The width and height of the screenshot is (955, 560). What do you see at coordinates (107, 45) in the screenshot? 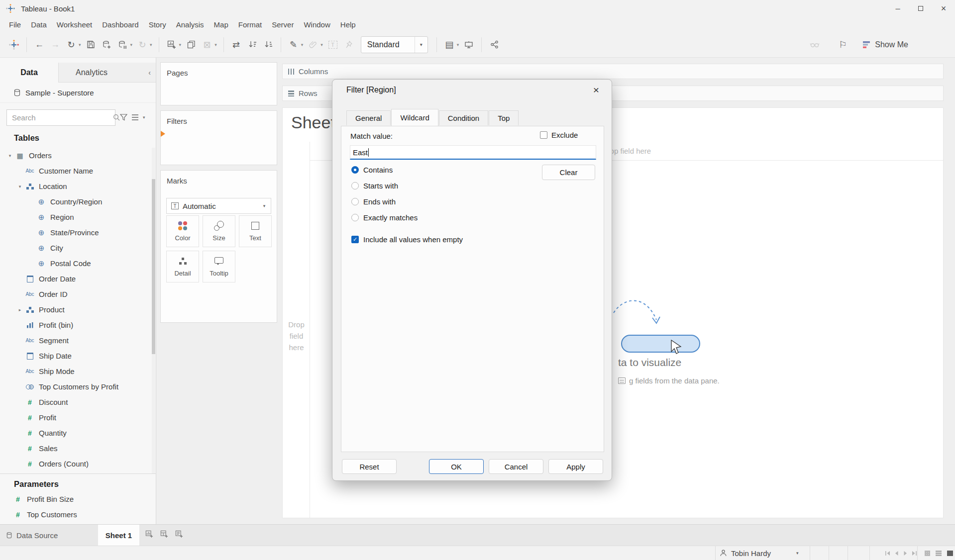
I see `add-data-icon` at bounding box center [107, 45].